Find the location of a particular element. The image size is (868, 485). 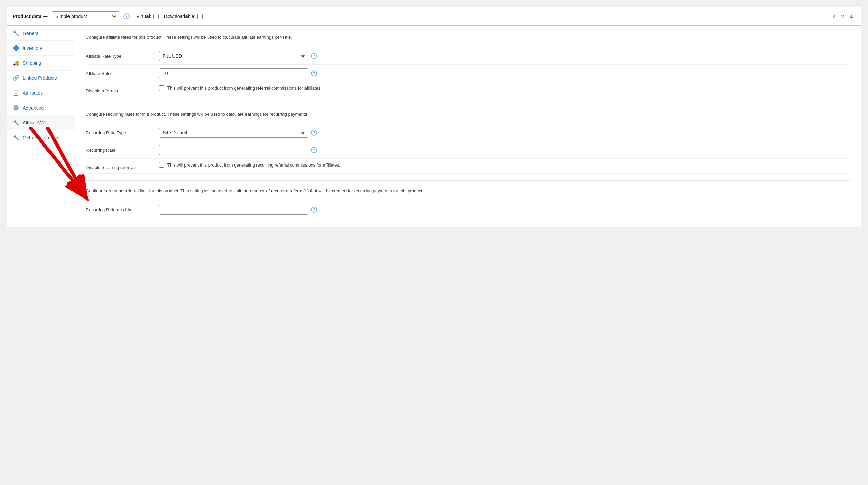

affiliate-rate-type-field: Flat USD Percentage Site Default ? is located at coordinates (505, 56).